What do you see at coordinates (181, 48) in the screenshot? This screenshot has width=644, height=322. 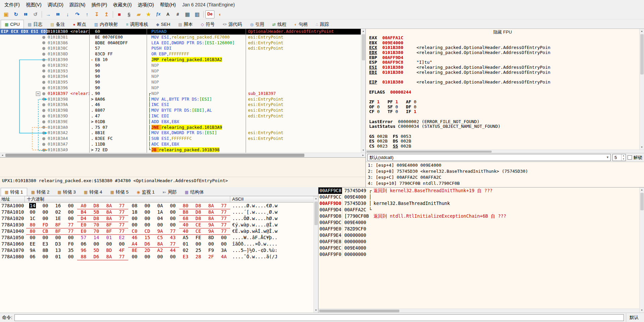 I see `disasm-row: 0101B38C57PUSH EDIedi:EntryPoint` at bounding box center [181, 48].